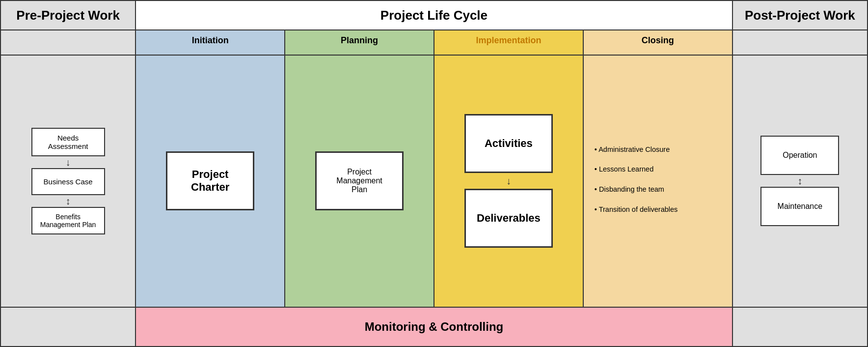 The width and height of the screenshot is (868, 347). Describe the element at coordinates (658, 42) in the screenshot. I see `closing-header: Closing` at that location.